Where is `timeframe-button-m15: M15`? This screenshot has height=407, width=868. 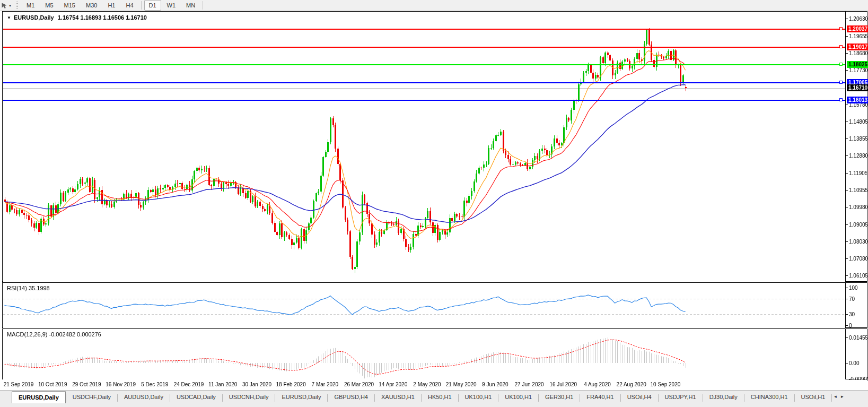 timeframe-button-m15: M15 is located at coordinates (70, 5).